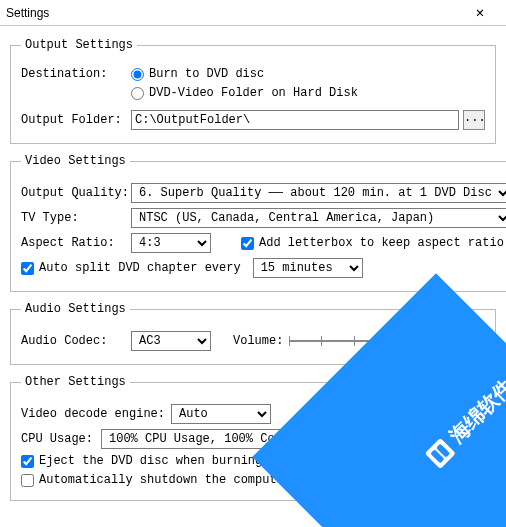  I want to click on output-settings-legend: Output Settings, so click(79, 45).